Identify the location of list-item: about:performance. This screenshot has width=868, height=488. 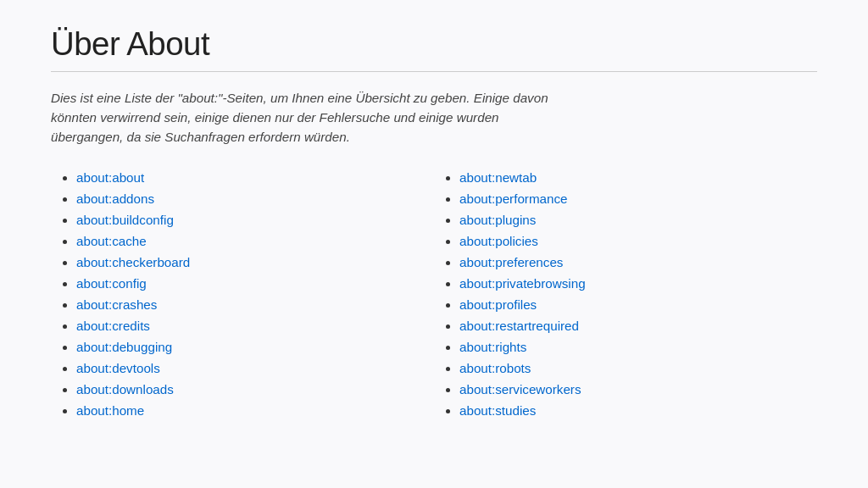
(638, 198).